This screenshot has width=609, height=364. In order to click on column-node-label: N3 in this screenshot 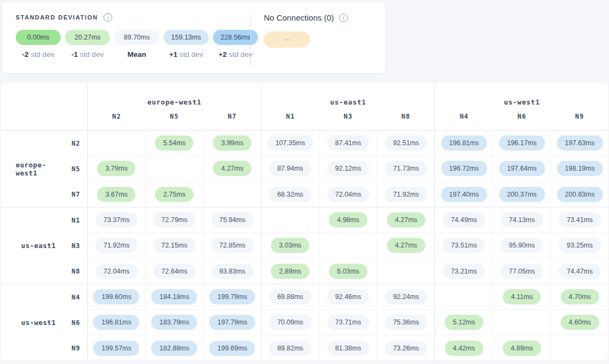, I will do `click(348, 116)`.